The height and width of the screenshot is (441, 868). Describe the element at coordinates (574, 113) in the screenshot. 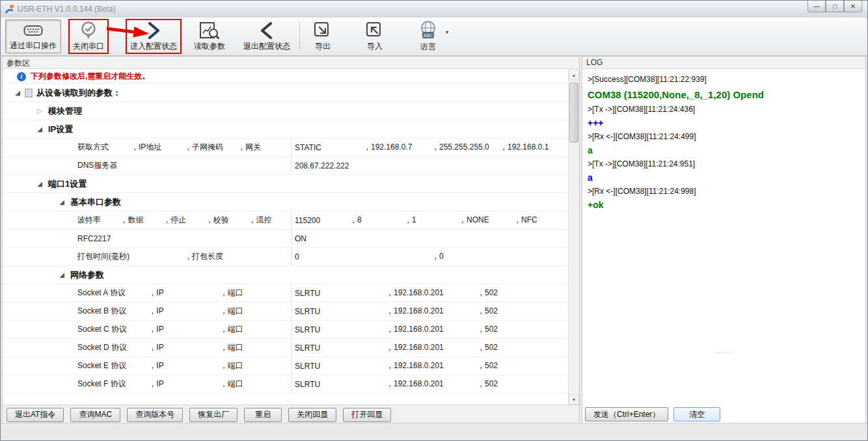

I see `scrollbar-thumb` at that location.